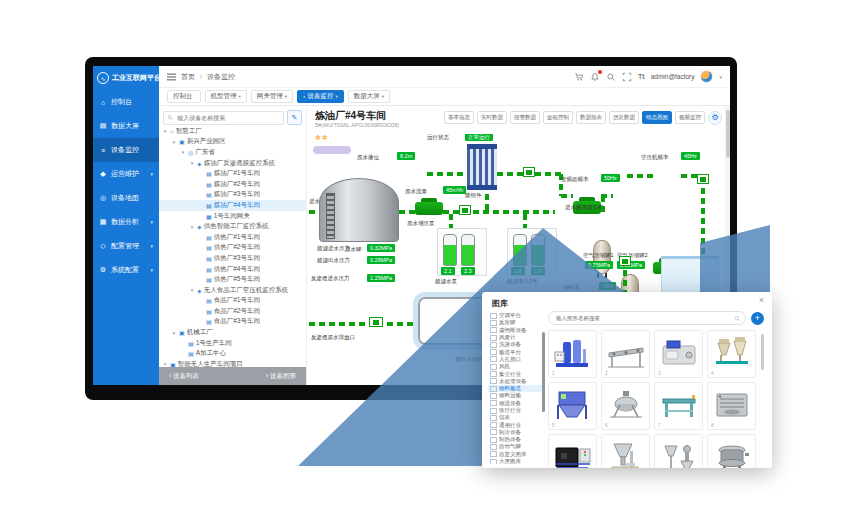 The image size is (859, 527). I want to click on tree-node-park: ▾ ▣ 智能无人生产车间项目, so click(232, 363).